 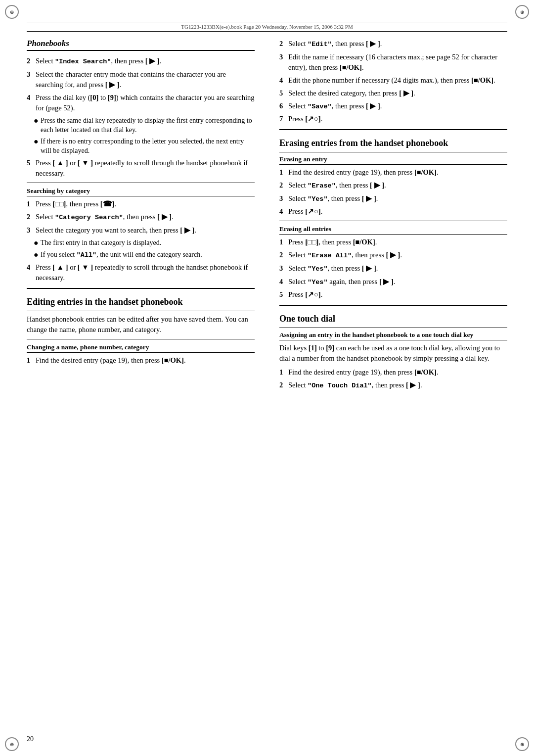 I want to click on erase-all-step-3: 3 Select "Yes", then press [ ▶ ]., so click(x=394, y=269).